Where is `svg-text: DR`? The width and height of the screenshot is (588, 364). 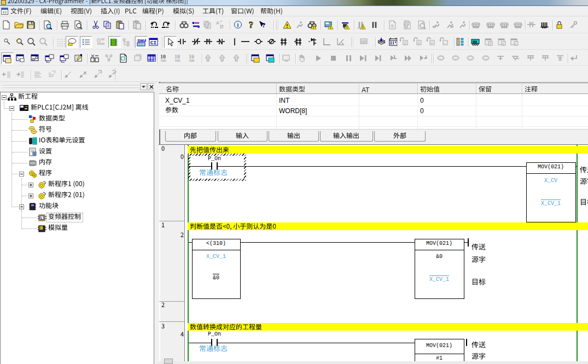
svg-text: DR is located at coordinates (364, 42).